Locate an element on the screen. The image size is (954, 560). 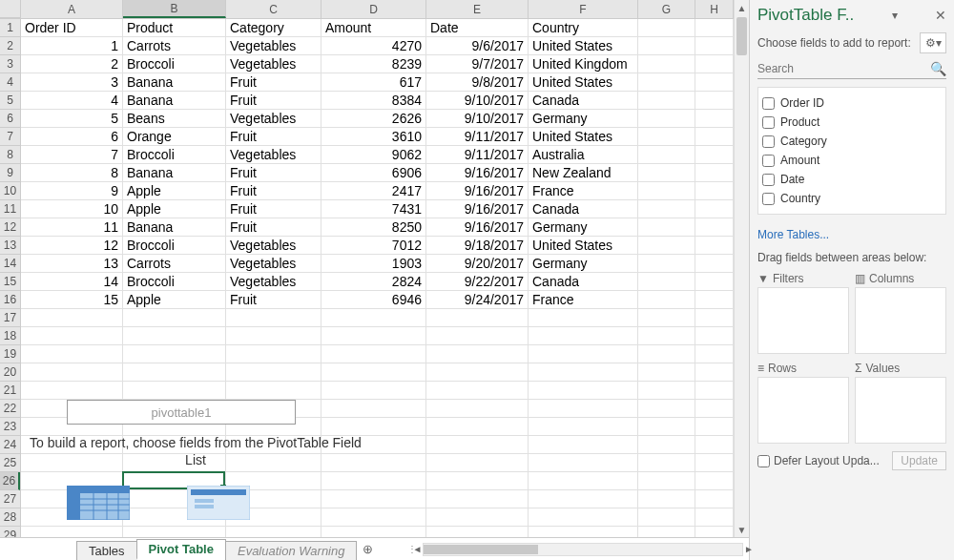
sheet-tab-pivot-table: Pivot Table is located at coordinates (181, 550).